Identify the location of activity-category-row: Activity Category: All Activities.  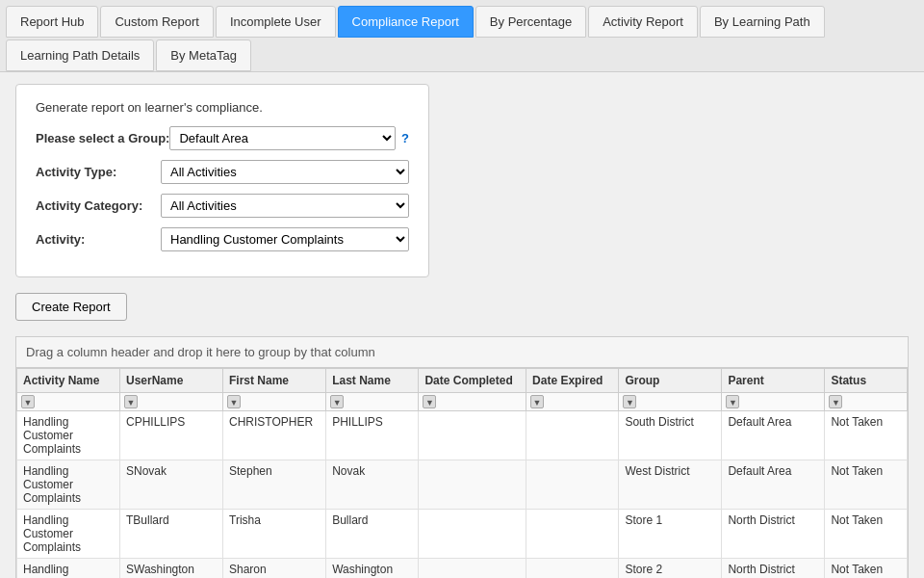
(222, 206).